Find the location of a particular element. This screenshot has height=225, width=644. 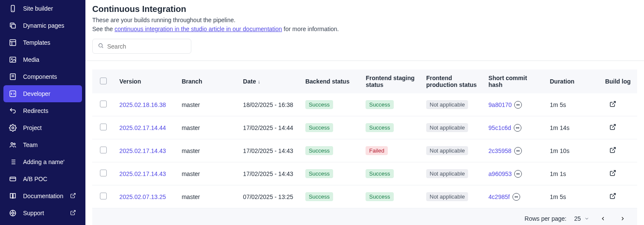

page-subtitle-2: See the continuous integration in the st… is located at coordinates (365, 29).